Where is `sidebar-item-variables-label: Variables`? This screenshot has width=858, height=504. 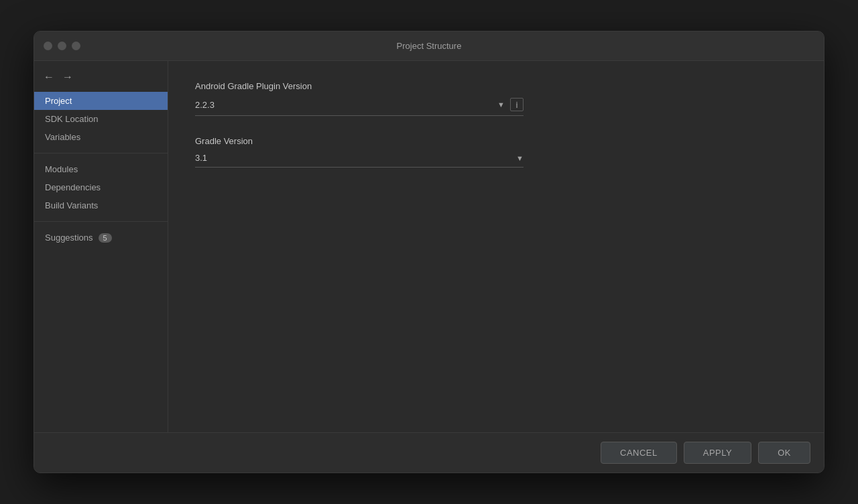
sidebar-item-variables-label: Variables is located at coordinates (63, 137).